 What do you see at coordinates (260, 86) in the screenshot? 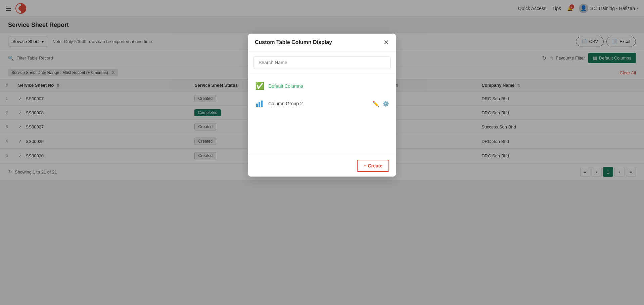
I see `check-circle-icon: ✅` at bounding box center [260, 86].